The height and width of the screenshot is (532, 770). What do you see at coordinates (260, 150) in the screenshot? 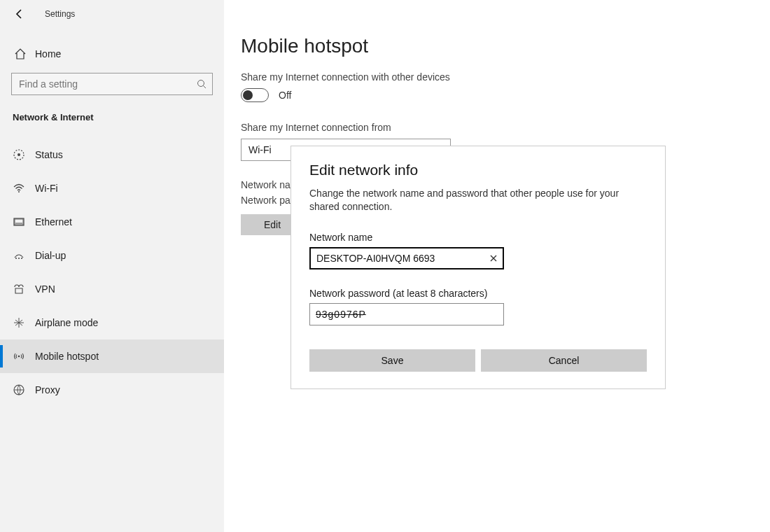
I see `share-from-value: Wi-Fi` at bounding box center [260, 150].